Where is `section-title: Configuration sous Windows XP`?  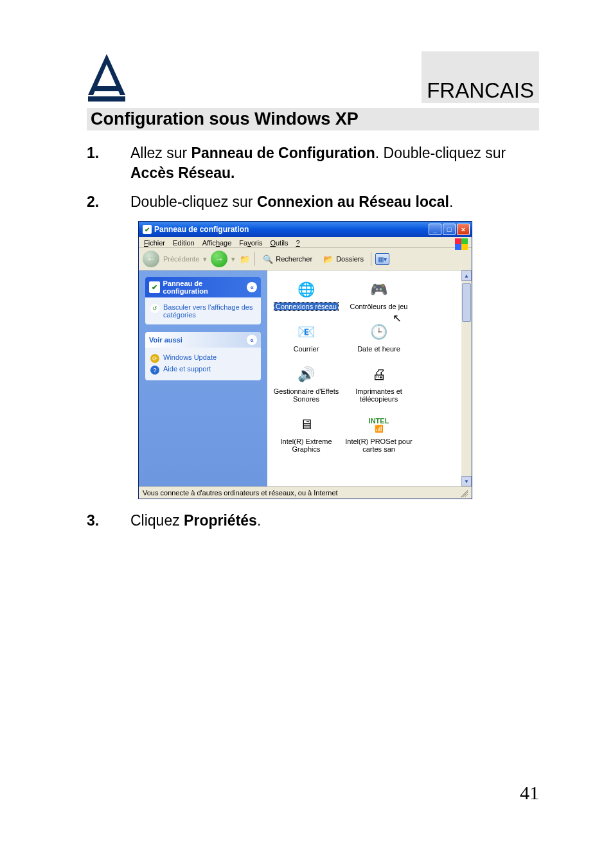
section-title: Configuration sous Windows XP is located at coordinates (313, 120).